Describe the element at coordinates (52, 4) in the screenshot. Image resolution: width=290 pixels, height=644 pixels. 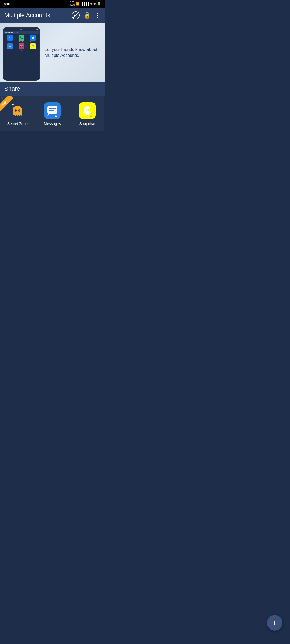
I see `status-bar: 8:01 0.27KB/S 📶 ▐▐▐▐ 40% 🔋` at that location.